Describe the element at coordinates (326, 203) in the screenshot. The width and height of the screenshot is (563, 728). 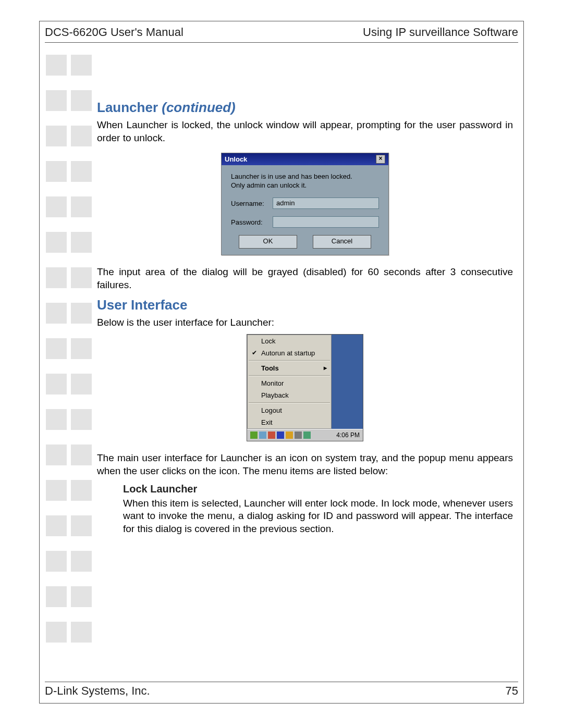
I see `username-input: admin` at that location.